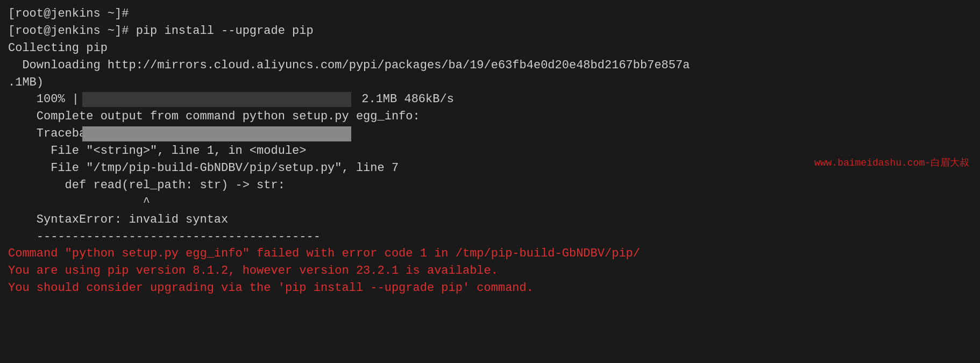  What do you see at coordinates (892, 163) in the screenshot?
I see `watermark: www.baimeidashu.com-白眉大叔` at bounding box center [892, 163].